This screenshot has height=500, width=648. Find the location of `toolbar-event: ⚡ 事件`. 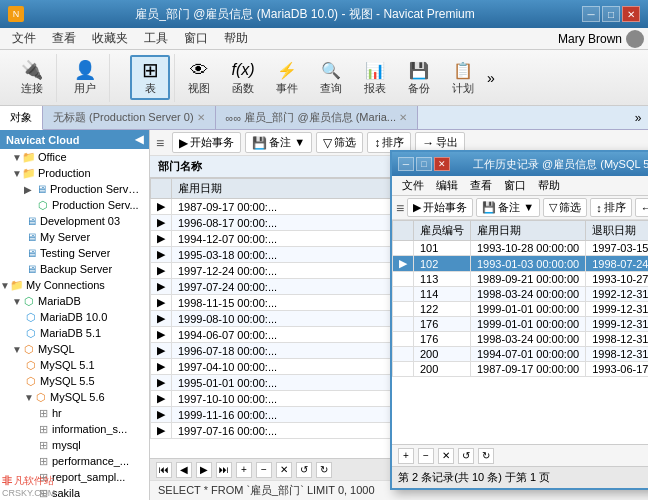

toolbar-event: ⚡ 事件 is located at coordinates (287, 78).